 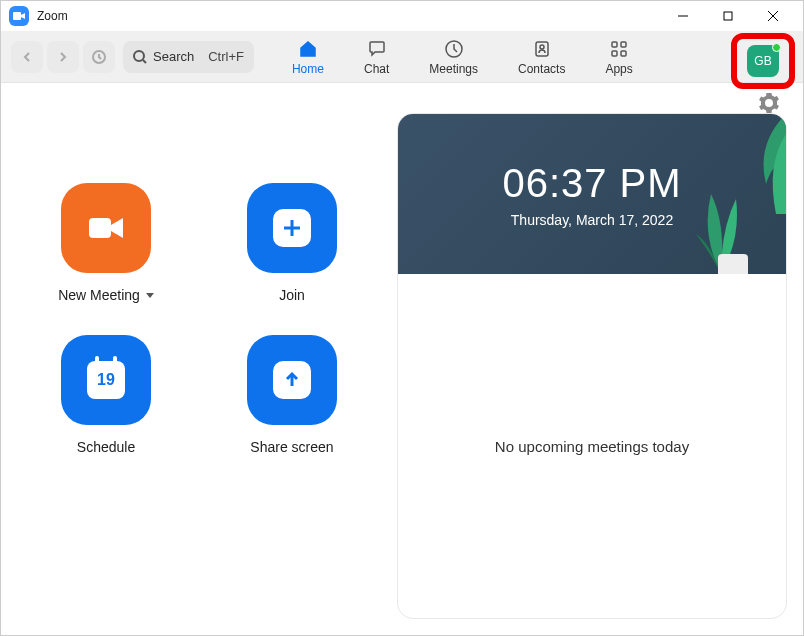 What do you see at coordinates (292, 447) in the screenshot?
I see `share-label: Share screen` at bounding box center [292, 447].